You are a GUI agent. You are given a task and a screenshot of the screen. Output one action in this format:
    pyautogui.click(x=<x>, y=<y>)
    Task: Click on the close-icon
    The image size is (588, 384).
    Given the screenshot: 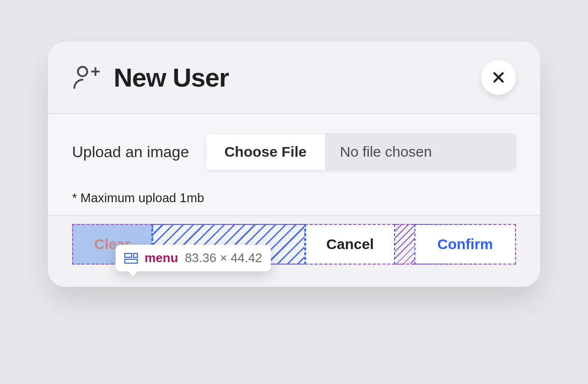 What is the action you would take?
    pyautogui.click(x=499, y=77)
    